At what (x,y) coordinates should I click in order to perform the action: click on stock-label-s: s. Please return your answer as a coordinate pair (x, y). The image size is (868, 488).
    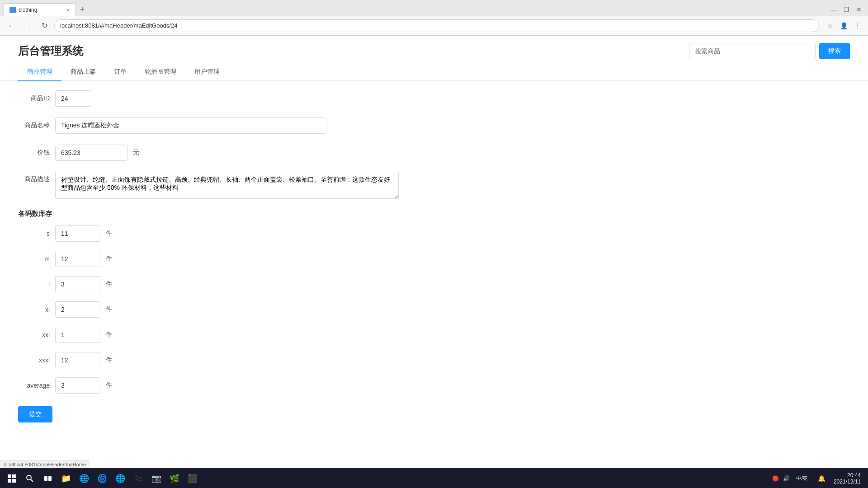
    Looking at the image, I should click on (34, 234).